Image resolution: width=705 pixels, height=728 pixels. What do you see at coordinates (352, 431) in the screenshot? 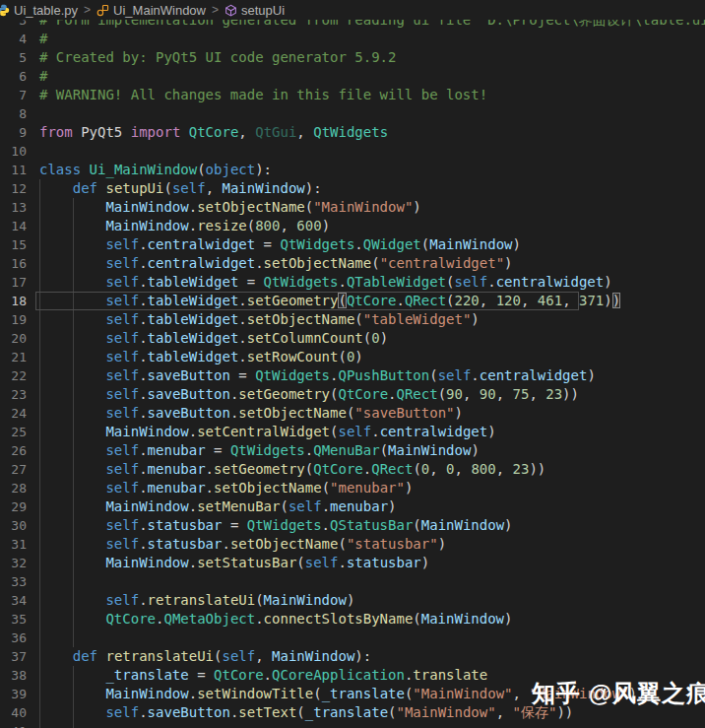
I see `code-line: 25 MainWindow.setCentralWidget(self.cent…` at bounding box center [352, 431].